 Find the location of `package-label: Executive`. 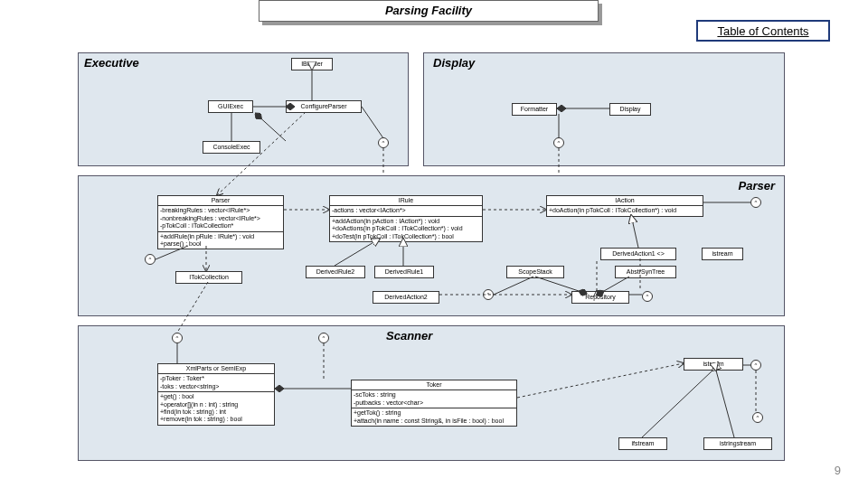

package-label: Executive is located at coordinates (112, 63).